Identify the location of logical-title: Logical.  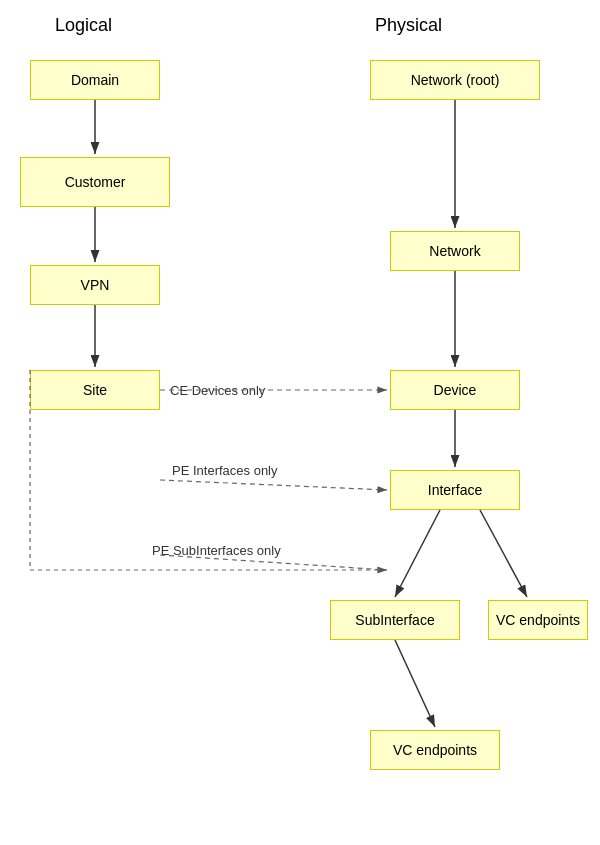
(84, 26).